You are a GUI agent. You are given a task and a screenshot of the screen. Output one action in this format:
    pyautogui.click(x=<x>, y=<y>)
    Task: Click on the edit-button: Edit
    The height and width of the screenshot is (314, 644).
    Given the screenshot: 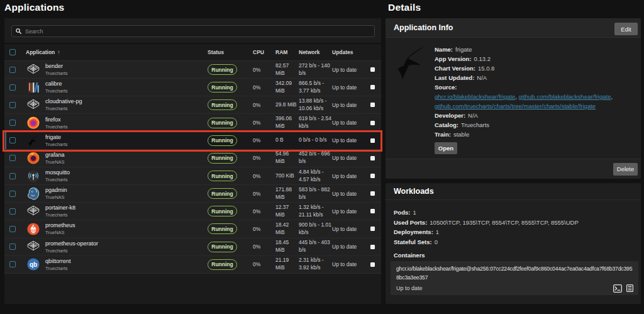 What is the action you would take?
    pyautogui.click(x=626, y=29)
    